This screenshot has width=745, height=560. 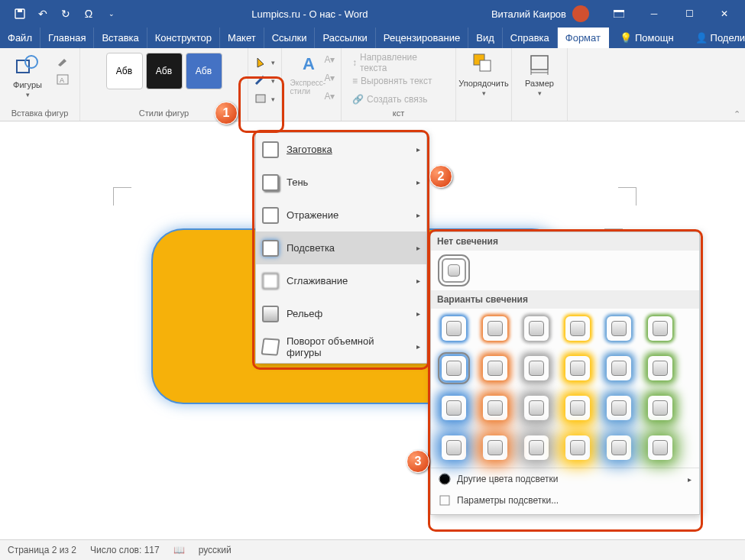 What do you see at coordinates (626, 38) in the screenshot?
I see `lightbulb-icon: 💡` at bounding box center [626, 38].